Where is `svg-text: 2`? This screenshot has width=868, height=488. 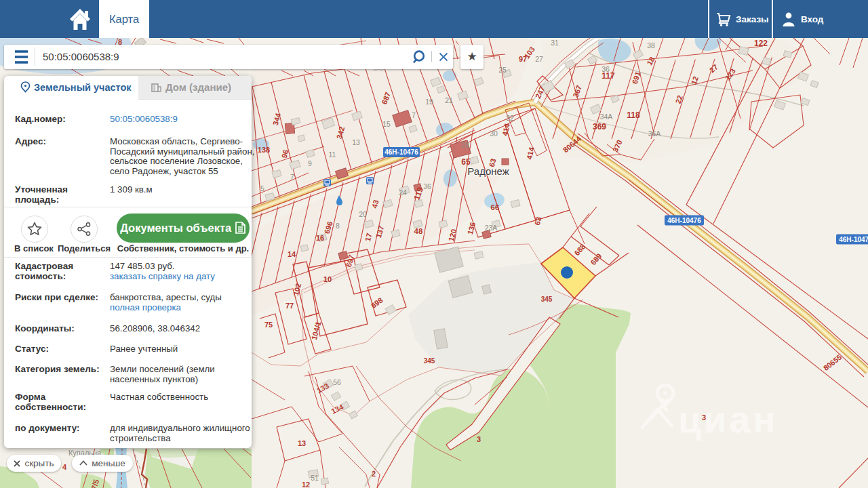
svg-text: 2 is located at coordinates (374, 474).